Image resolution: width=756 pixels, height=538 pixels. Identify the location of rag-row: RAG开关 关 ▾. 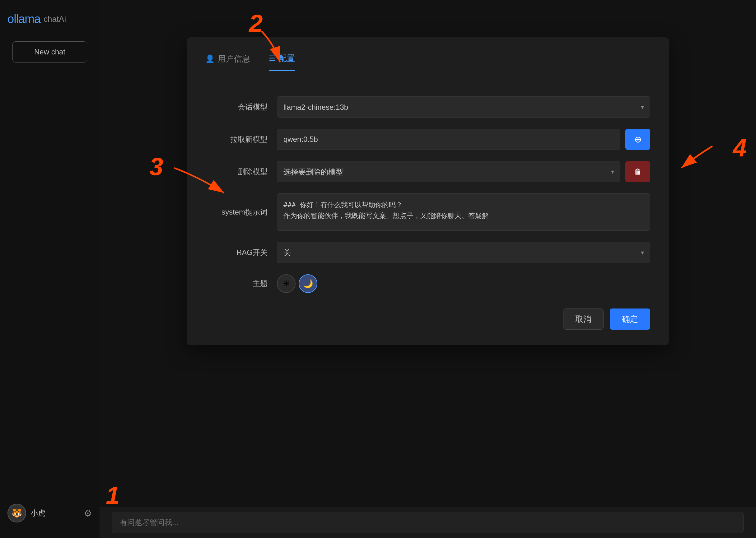
(428, 252).